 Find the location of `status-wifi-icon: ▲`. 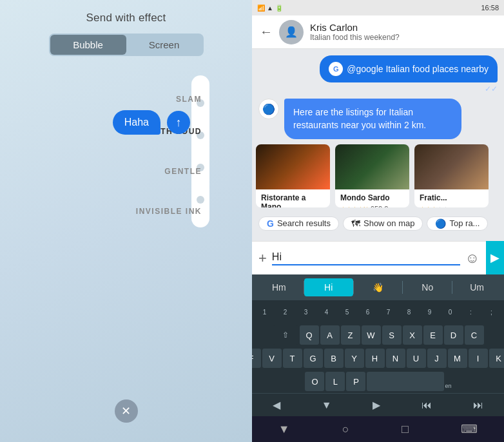

status-wifi-icon: ▲ is located at coordinates (270, 8).